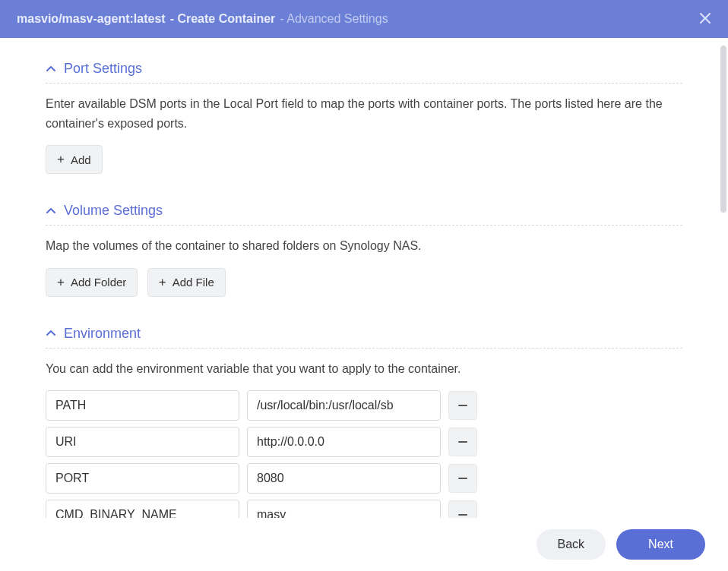 Image resolution: width=728 pixels, height=571 pixels. I want to click on add-port-button: + Add, so click(74, 159).